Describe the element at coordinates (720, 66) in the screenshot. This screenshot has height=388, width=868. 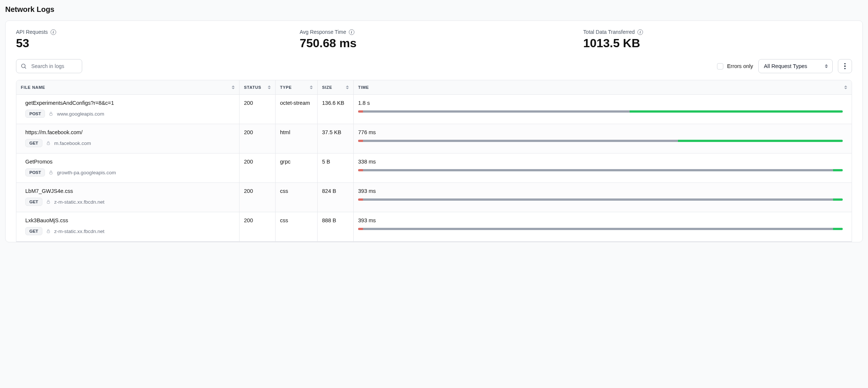
I see `checkbox-icon` at that location.